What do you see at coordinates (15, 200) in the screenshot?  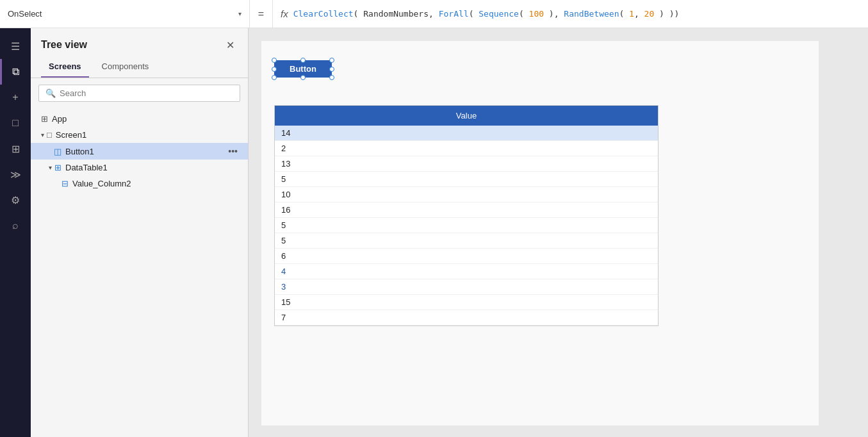 I see `sidebar-item-settings: ⚙` at bounding box center [15, 200].